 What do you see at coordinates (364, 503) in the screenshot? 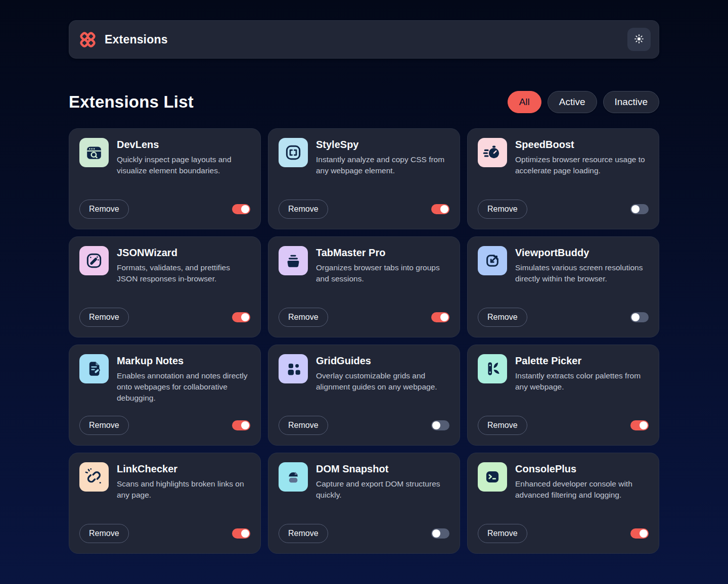
I see `extension-card: DOM Snapshot Capture and export DOM stru…` at bounding box center [364, 503].